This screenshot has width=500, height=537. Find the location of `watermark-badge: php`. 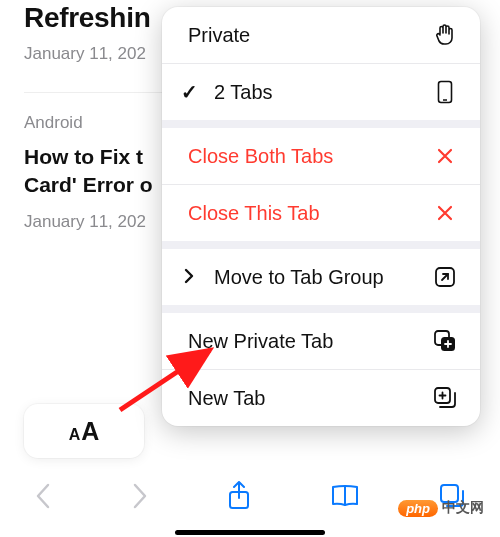

watermark-badge: php is located at coordinates (418, 508).